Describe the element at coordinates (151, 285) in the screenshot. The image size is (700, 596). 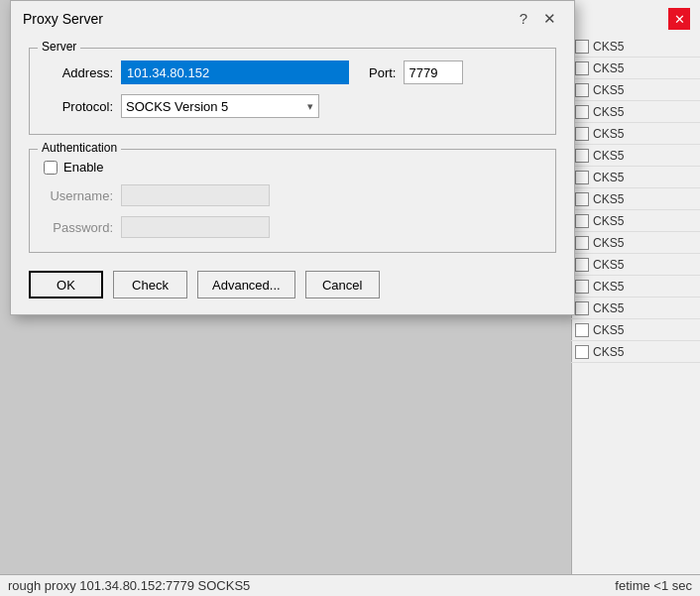
I see `check-button: Check` at that location.